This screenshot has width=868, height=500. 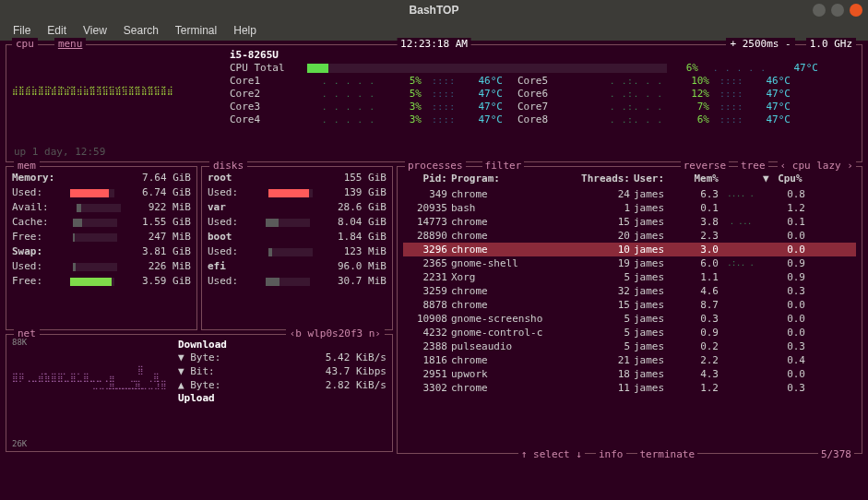 I want to click on tree-tab: tree, so click(x=753, y=166).